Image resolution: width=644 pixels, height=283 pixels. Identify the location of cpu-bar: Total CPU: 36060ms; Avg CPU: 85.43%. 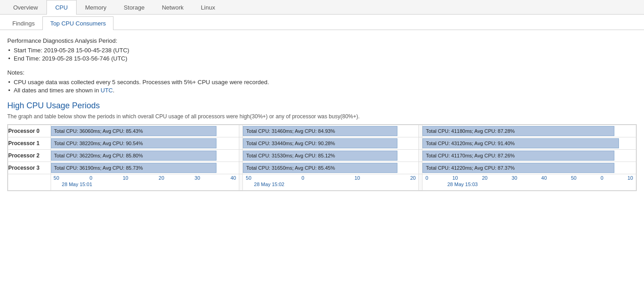
(134, 131).